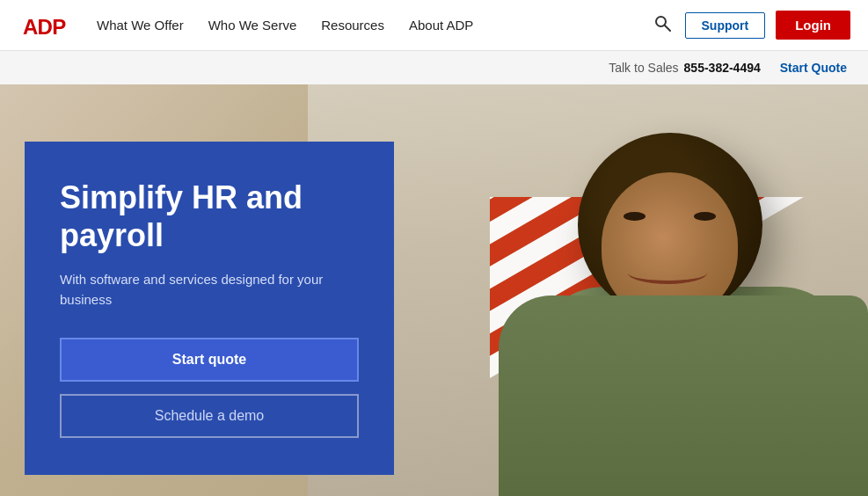  I want to click on sales-bar: Talk to Sales 855-382-4494 Start Quote, so click(434, 68).